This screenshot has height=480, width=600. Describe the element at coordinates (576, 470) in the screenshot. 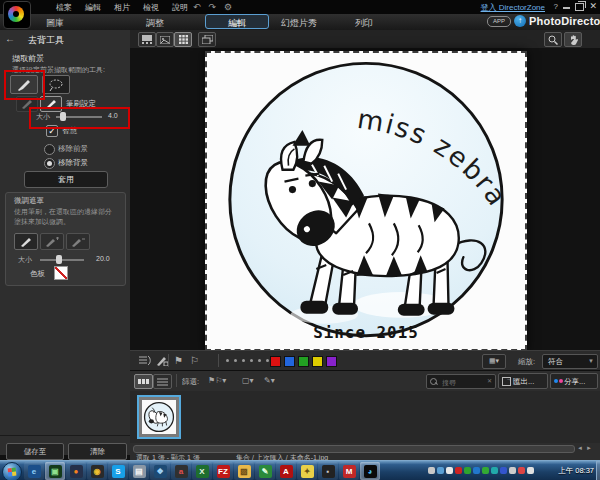

I see `taskbar-clock: 上午 08:37` at that location.